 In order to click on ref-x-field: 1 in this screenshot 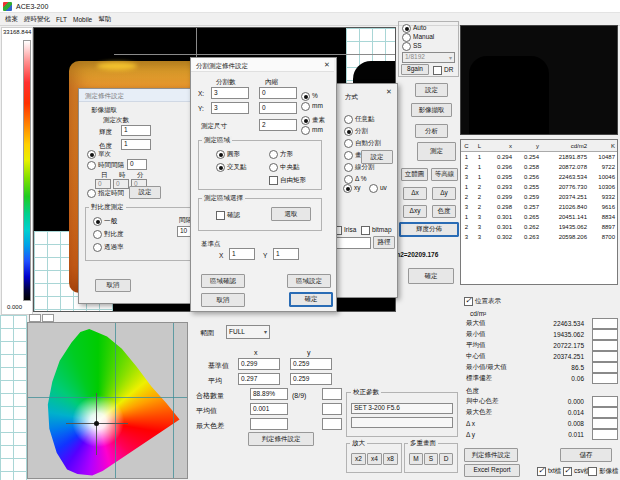, I will do `click(242, 254)`.